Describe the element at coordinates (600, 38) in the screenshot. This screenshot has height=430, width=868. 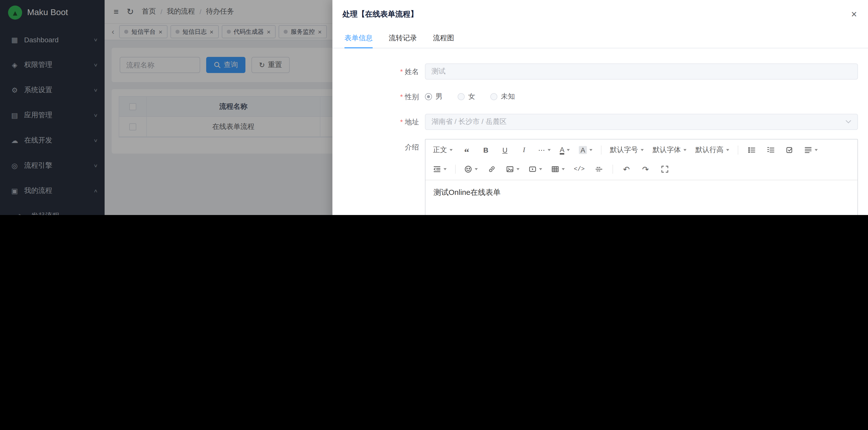
I see `drawer-tabs: 表单信息 流转记录 流程图` at that location.